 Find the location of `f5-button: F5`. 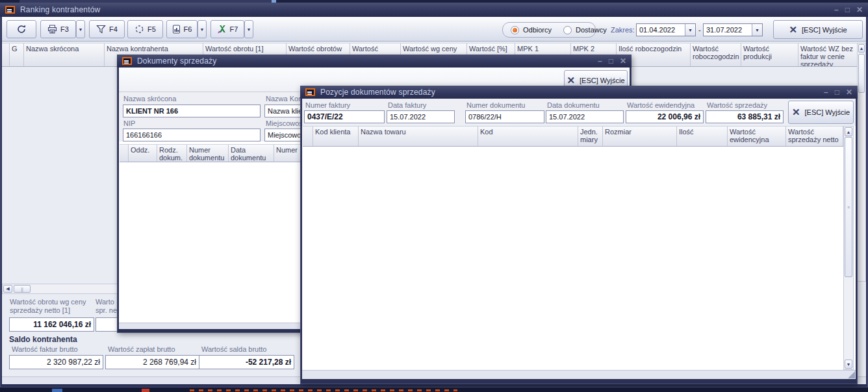

f5-button: F5 is located at coordinates (146, 29).